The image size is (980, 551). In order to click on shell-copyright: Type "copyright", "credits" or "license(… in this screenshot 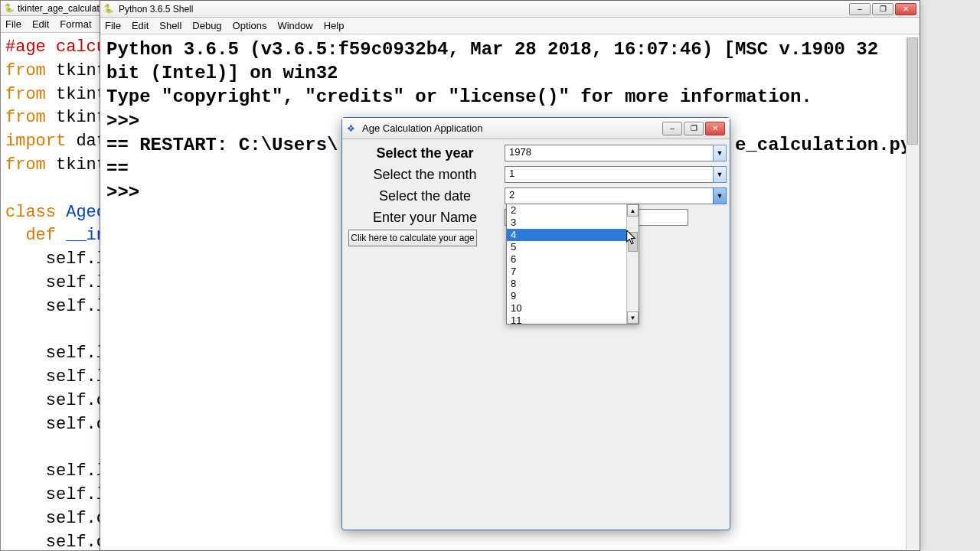, I will do `click(459, 96)`.